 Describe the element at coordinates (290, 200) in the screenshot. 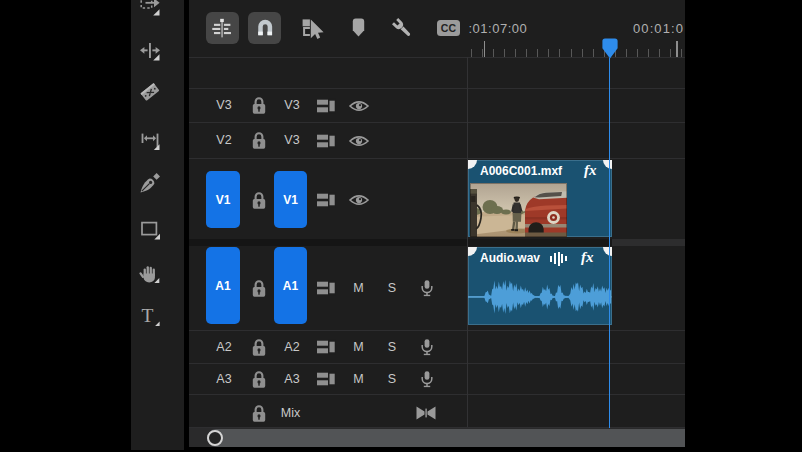

I see `track-target-v1: V1` at that location.